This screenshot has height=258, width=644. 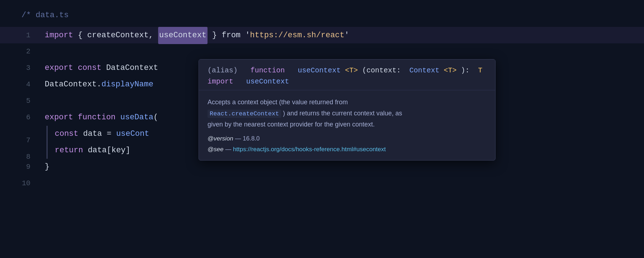 What do you see at coordinates (21, 68) in the screenshot?
I see `line-num-3: 3` at bounding box center [21, 68].